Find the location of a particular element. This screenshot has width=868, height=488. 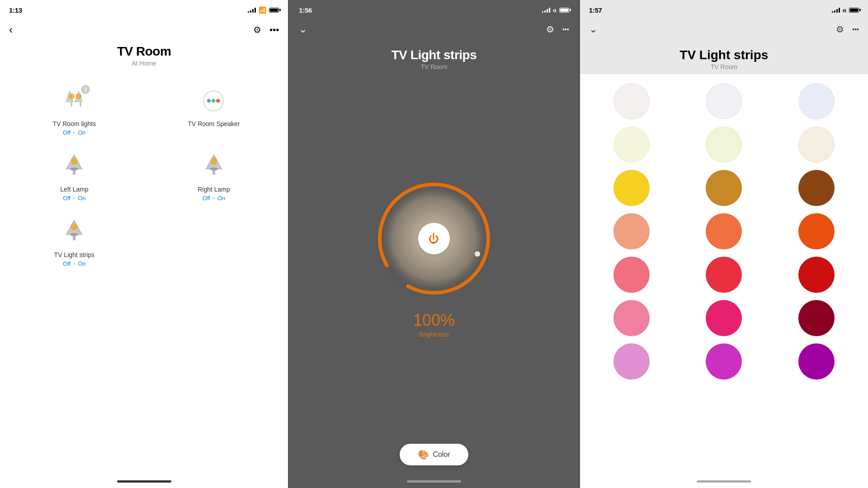

wifi-icon-2: 𝛂 is located at coordinates (555, 10).